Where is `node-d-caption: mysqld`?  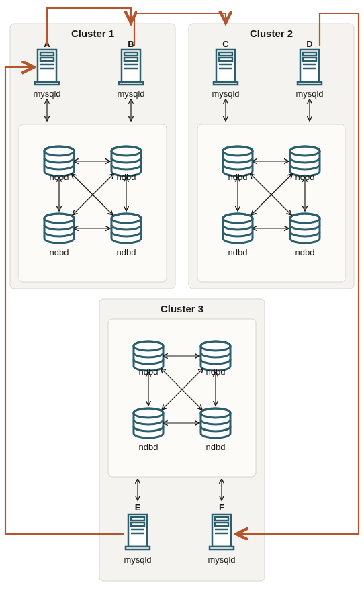 node-d-caption: mysqld is located at coordinates (309, 94).